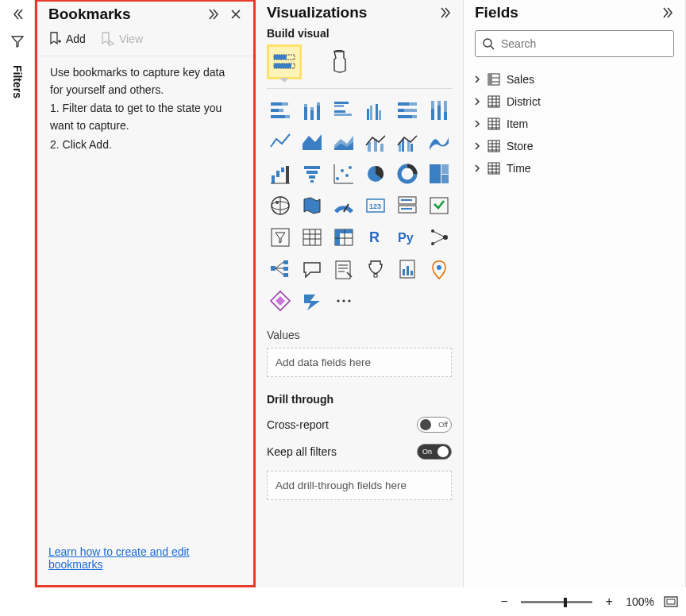 This screenshot has width=686, height=616. I want to click on fields-search-input, so click(584, 44).